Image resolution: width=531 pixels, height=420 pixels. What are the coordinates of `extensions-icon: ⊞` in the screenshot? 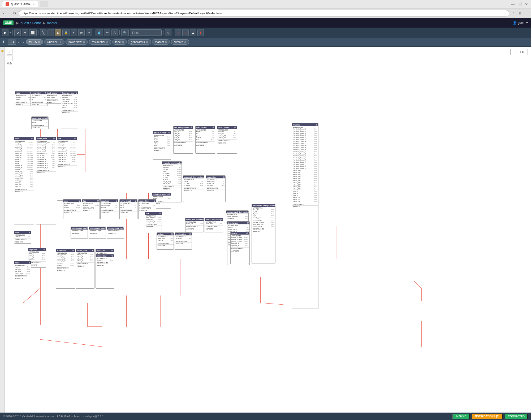 It's located at (520, 13).